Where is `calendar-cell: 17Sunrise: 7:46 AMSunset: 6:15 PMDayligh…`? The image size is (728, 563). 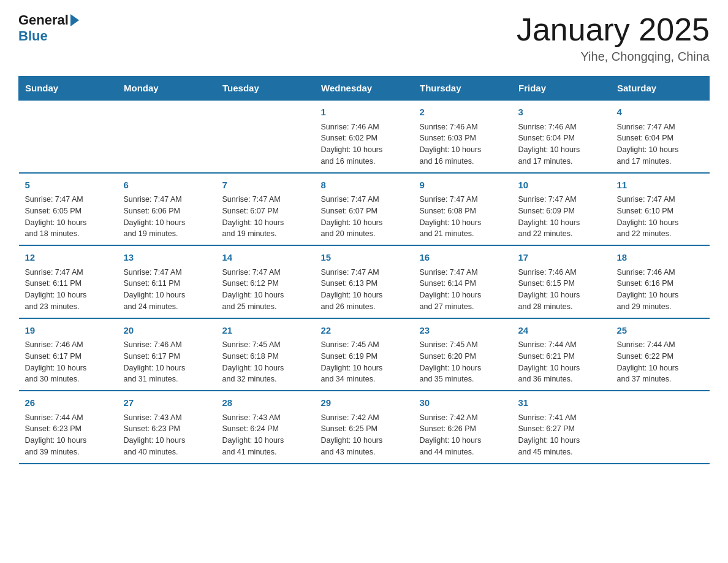 calendar-cell: 17Sunrise: 7:46 AMSunset: 6:15 PMDayligh… is located at coordinates (561, 282).